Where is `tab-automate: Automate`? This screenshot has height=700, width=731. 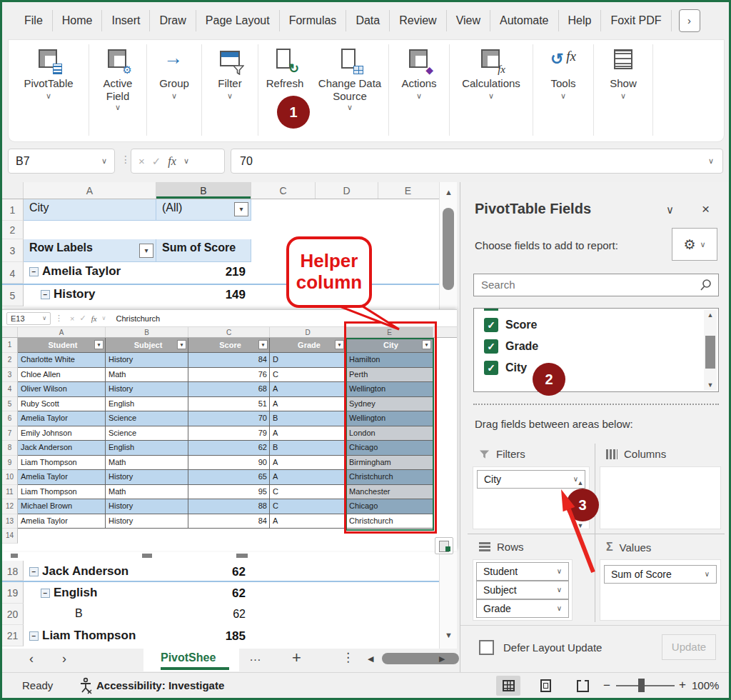
tab-automate: Automate is located at coordinates (524, 21).